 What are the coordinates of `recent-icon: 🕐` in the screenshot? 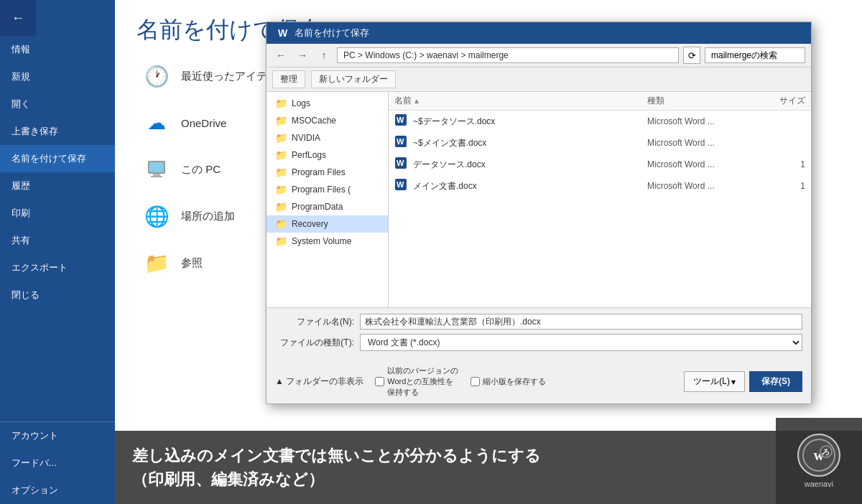 It's located at (157, 76).